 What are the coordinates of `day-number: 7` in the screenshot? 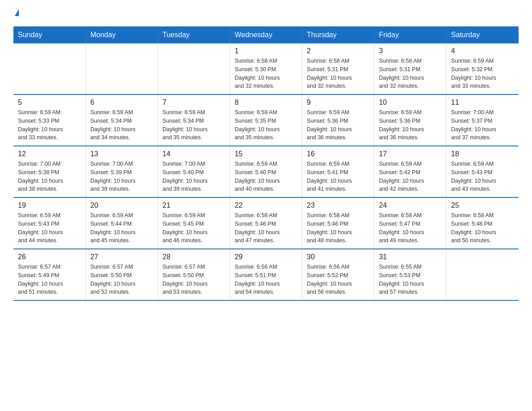 It's located at (194, 103).